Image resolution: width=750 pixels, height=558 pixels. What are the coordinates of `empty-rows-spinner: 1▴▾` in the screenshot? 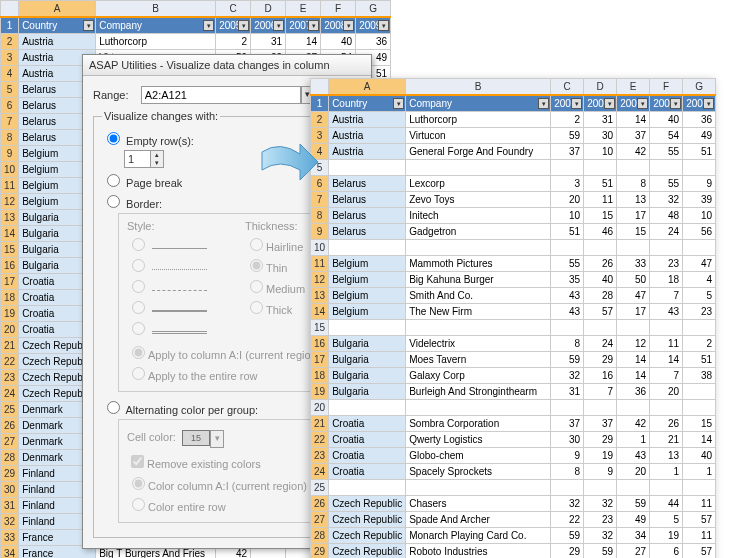 It's located at (144, 159).